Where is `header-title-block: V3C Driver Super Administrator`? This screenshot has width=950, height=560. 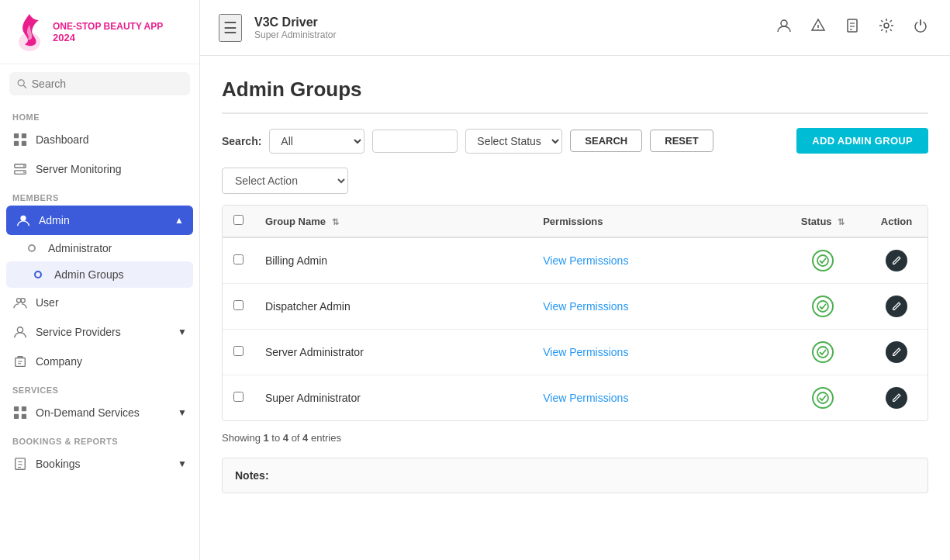 header-title-block: V3C Driver Super Administrator is located at coordinates (507, 28).